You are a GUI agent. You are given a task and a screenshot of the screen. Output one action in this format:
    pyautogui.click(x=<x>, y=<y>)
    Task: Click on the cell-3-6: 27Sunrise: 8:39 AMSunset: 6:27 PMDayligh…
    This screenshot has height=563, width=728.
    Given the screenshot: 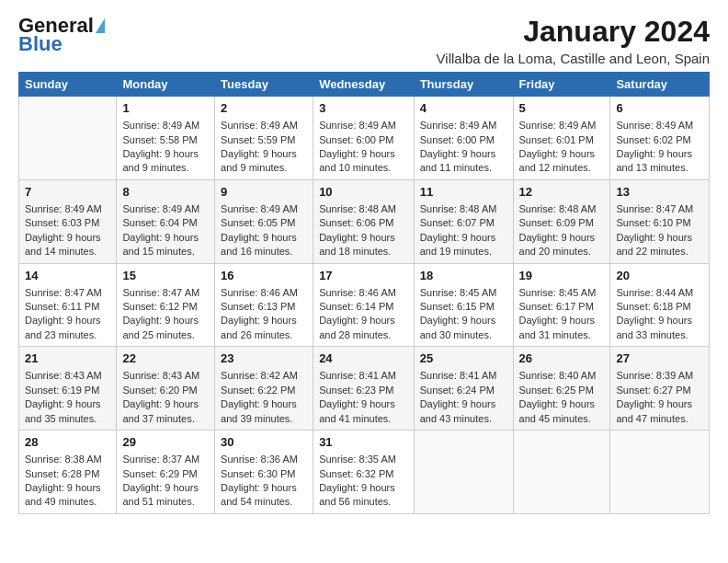 What is the action you would take?
    pyautogui.click(x=660, y=388)
    